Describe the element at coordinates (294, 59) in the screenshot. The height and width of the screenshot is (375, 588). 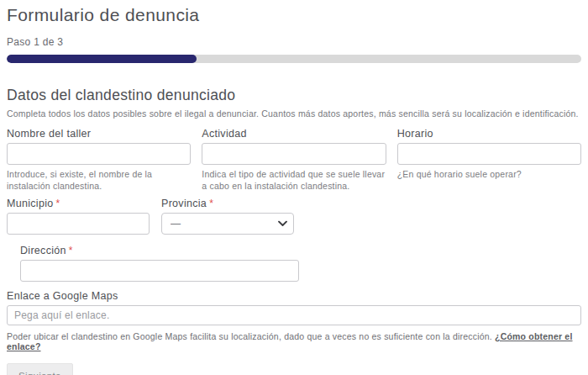
I see `progress-bar` at that location.